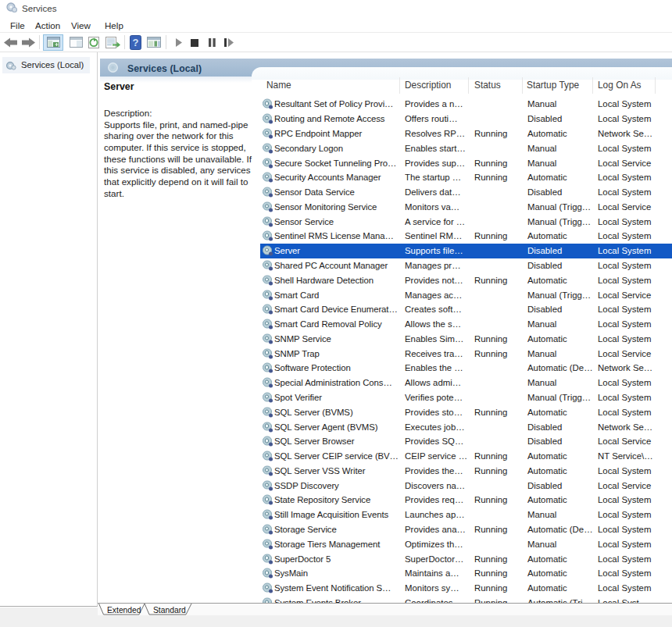 The width and height of the screenshot is (672, 627). I want to click on svg-text: Extended, so click(124, 611).